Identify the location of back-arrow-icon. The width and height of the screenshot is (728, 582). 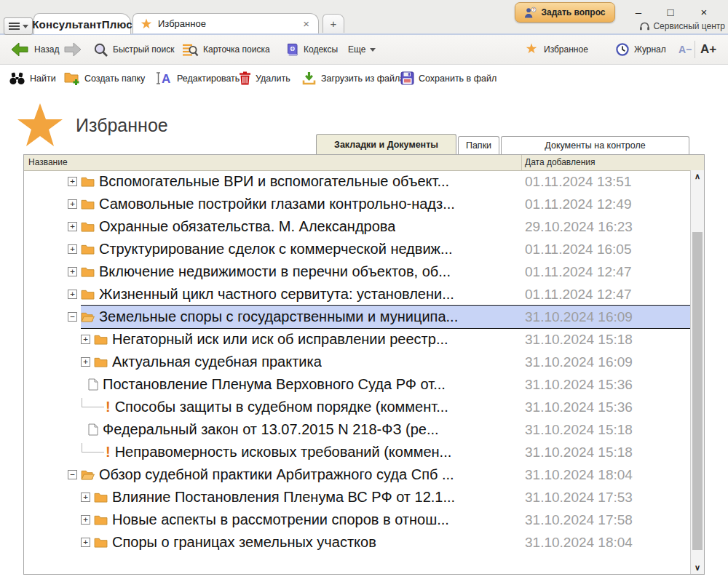
(20, 49).